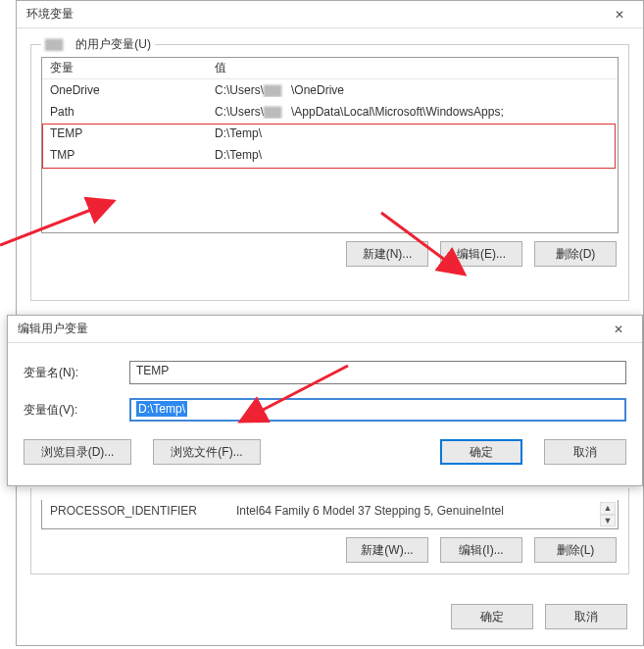  What do you see at coordinates (575, 254) in the screenshot?
I see `delete-button: 删除(D)` at bounding box center [575, 254].